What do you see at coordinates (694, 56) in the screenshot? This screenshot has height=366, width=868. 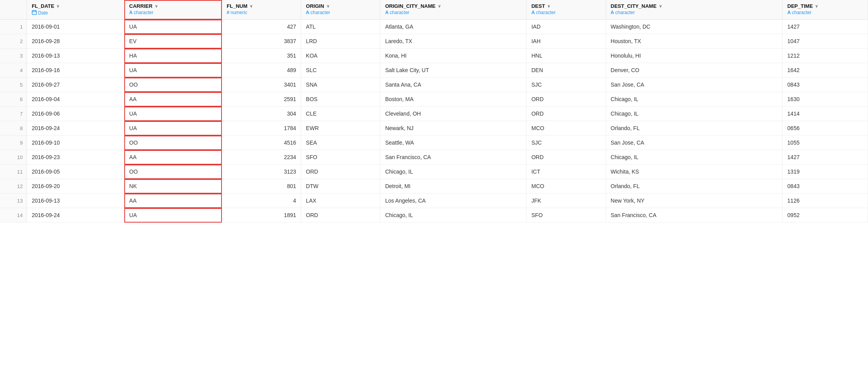 I see `cell-dest_city_name: Honolulu, HI` at bounding box center [694, 56].